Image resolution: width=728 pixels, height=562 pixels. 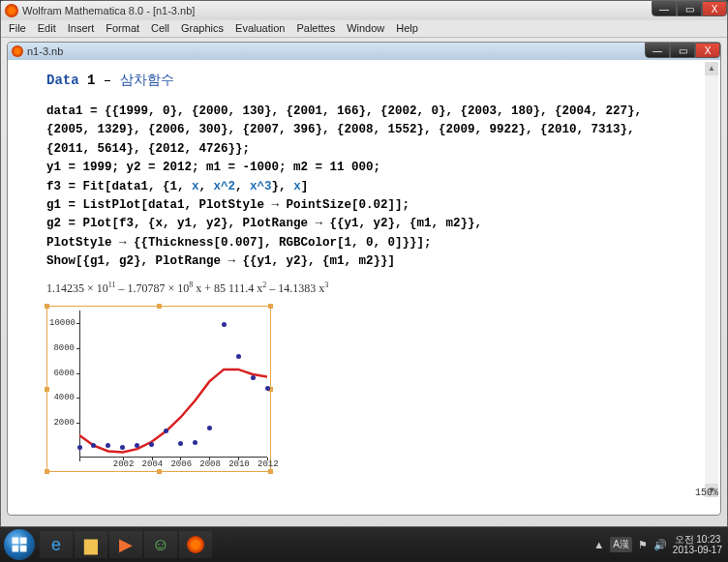 I want to click on app-title: Wolfram Mathematica 8.0 - [n1-3.nb], so click(x=108, y=11).